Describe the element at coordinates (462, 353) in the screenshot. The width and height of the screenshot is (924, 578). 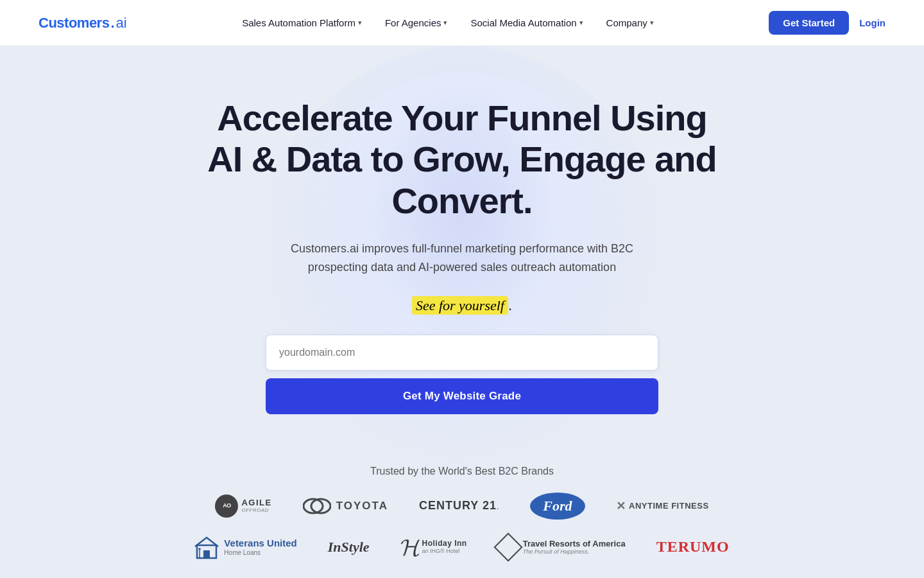
I see `domain-input` at that location.